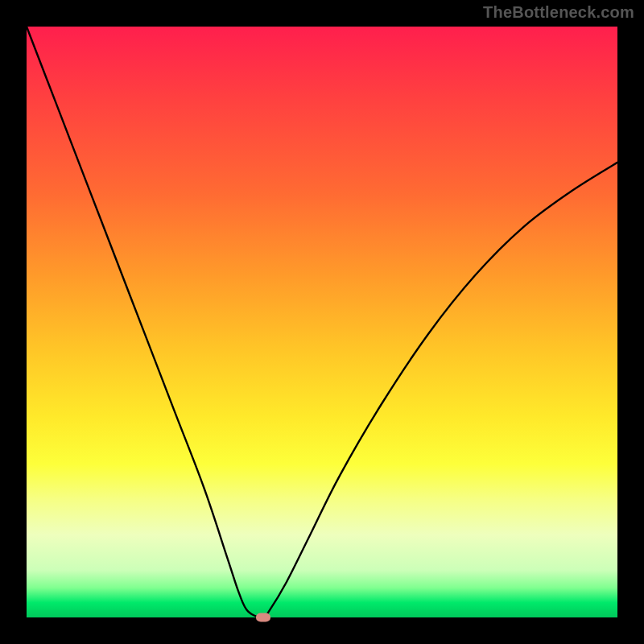  Describe the element at coordinates (559, 13) in the screenshot. I see `watermark-text: TheBottleneck.com` at that location.